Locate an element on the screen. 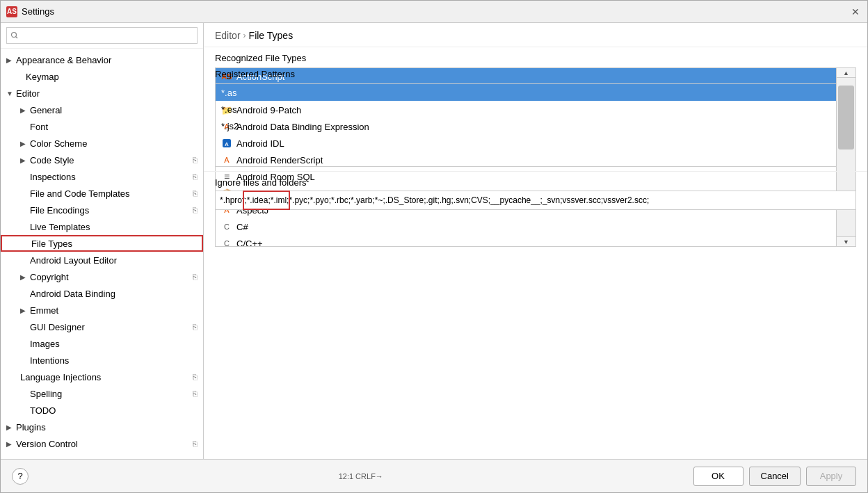  arrow-icon: ▼ is located at coordinates (11, 93).